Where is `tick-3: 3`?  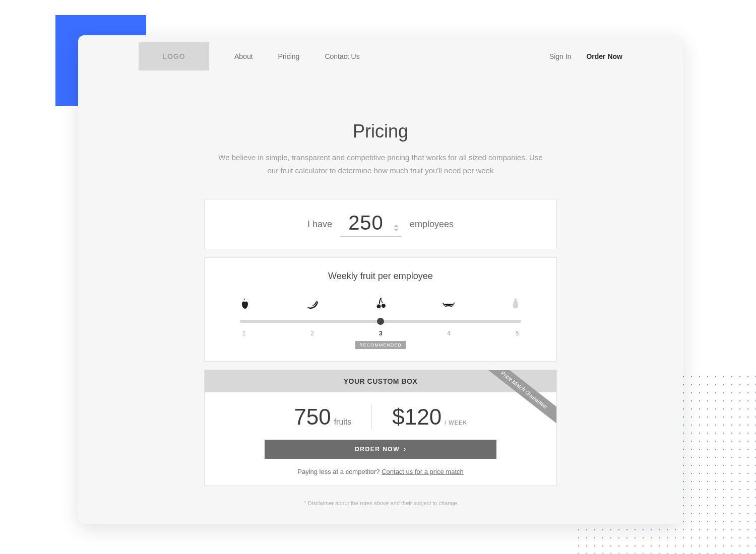
tick-3: 3 is located at coordinates (381, 333).